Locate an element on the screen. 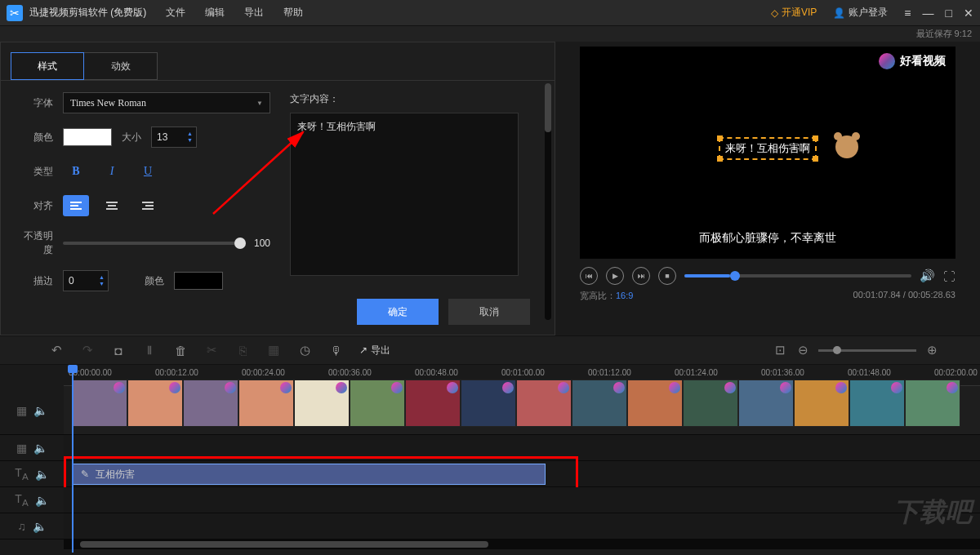  text-clip: ✎互相伤害 is located at coordinates (309, 474).